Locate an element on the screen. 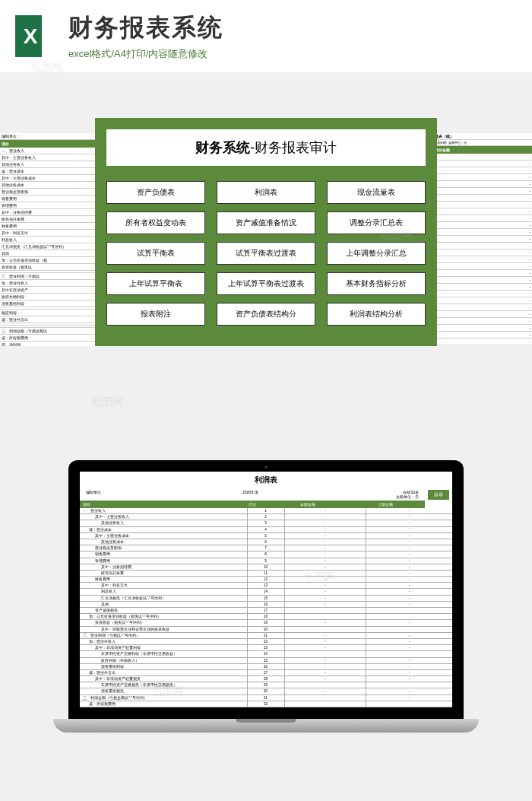 This screenshot has width=532, height=801. nav-button-8: 上年调整分录汇总 is located at coordinates (376, 253).